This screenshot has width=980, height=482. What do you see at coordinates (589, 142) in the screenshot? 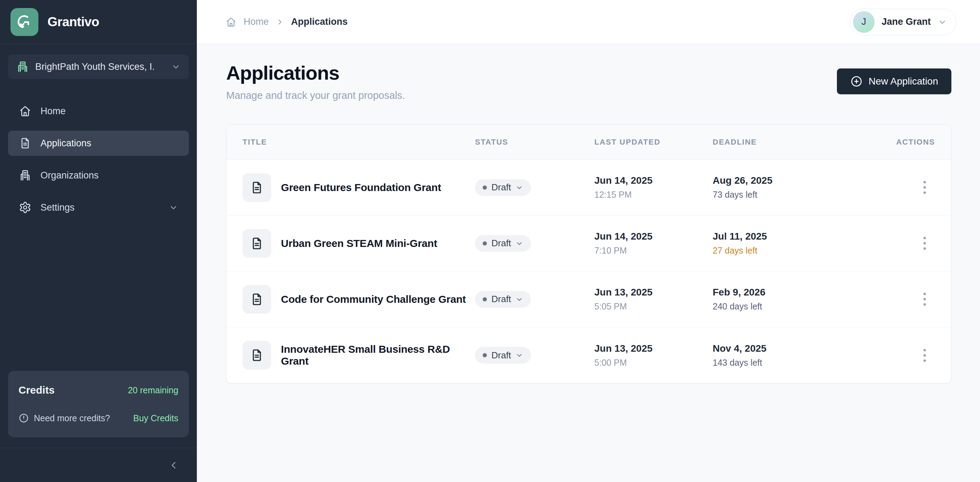
I see `table-header-row: TITLE STATUS LAST UPDATED DEADLINE ACTIO…` at bounding box center [589, 142].